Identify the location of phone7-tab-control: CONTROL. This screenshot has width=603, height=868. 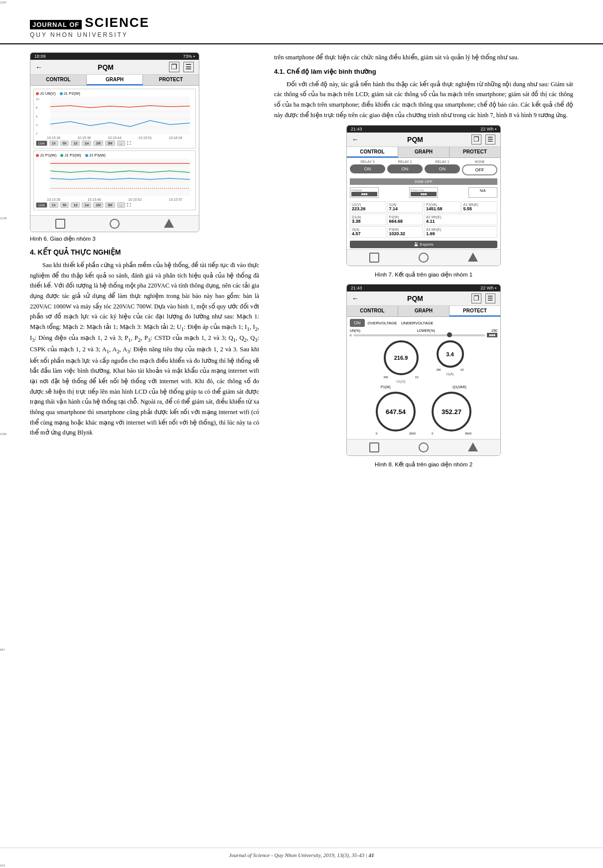
(373, 152).